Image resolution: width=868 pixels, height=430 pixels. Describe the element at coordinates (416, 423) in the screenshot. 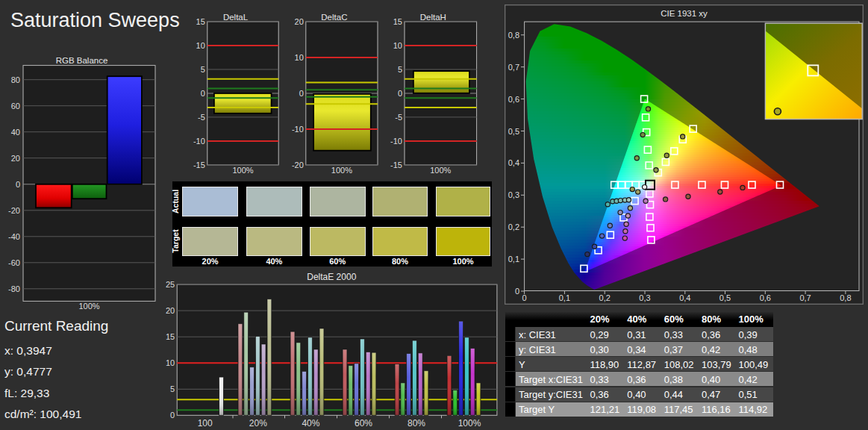

I see `svg-text: 80%` at that location.